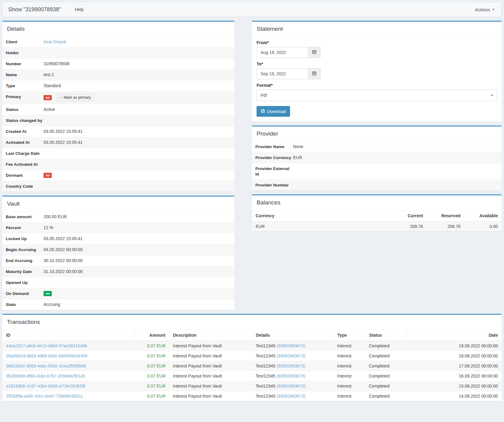 Image resolution: width=504 pixels, height=422 pixels. What do you see at coordinates (274, 147) in the screenshot?
I see `attribute-label: Provider Name` at bounding box center [274, 147].